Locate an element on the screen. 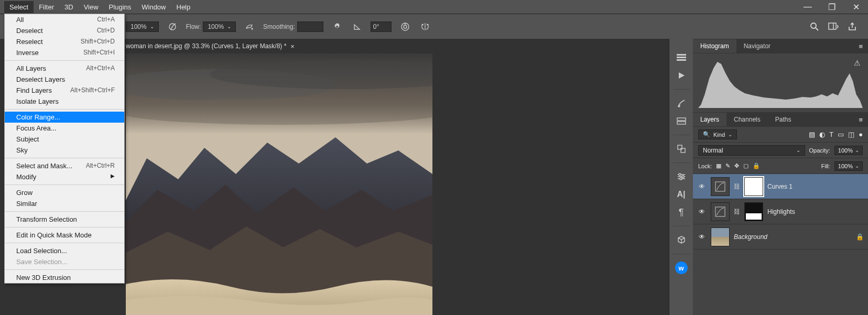 The height and width of the screenshot is (315, 868). dock-3d-icon is located at coordinates (681, 240).